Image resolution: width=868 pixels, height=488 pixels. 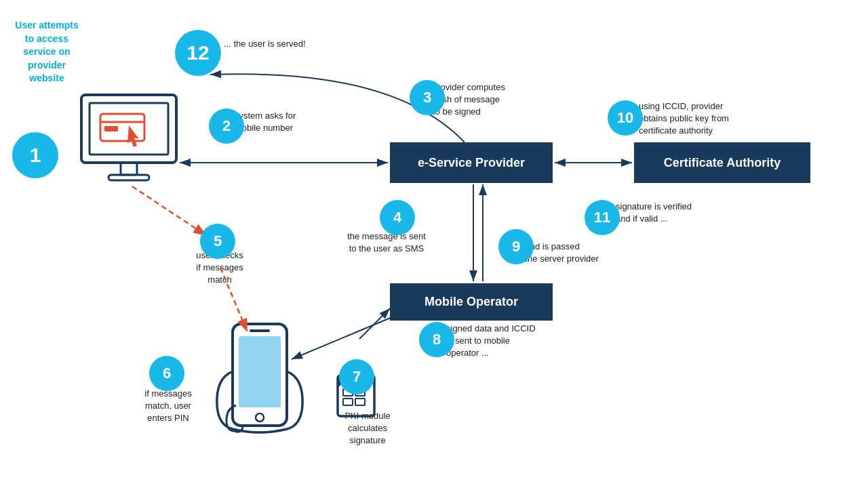 What do you see at coordinates (357, 377) in the screenshot?
I see `circle-7: 7` at bounding box center [357, 377].